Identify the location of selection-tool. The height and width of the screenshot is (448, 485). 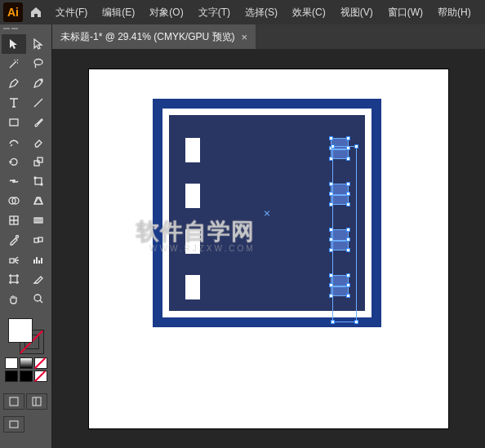
(14, 44).